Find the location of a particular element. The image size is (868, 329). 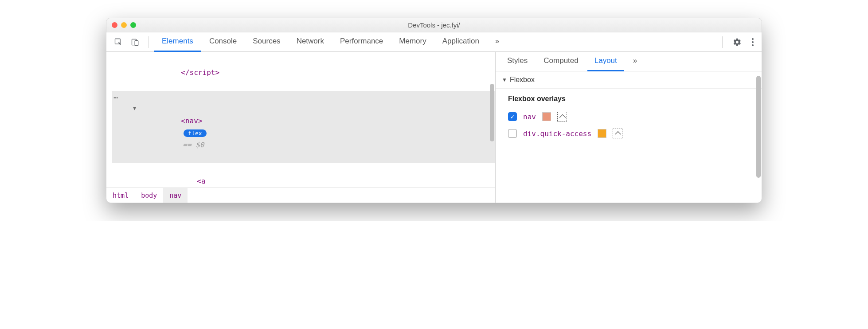

tab-network: Network is located at coordinates (310, 42).